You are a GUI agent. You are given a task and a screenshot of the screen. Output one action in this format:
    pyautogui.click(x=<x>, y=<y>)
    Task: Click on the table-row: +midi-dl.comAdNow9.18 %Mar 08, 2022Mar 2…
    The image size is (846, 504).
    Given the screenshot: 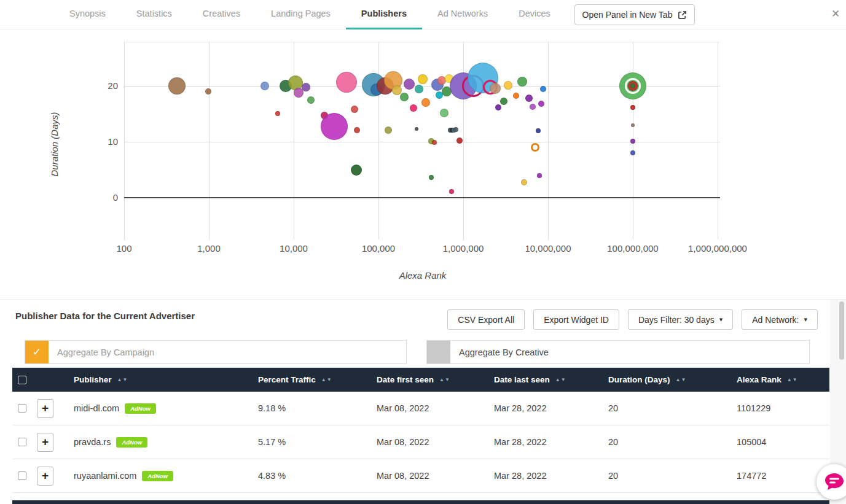 What is the action you would take?
    pyautogui.click(x=421, y=409)
    